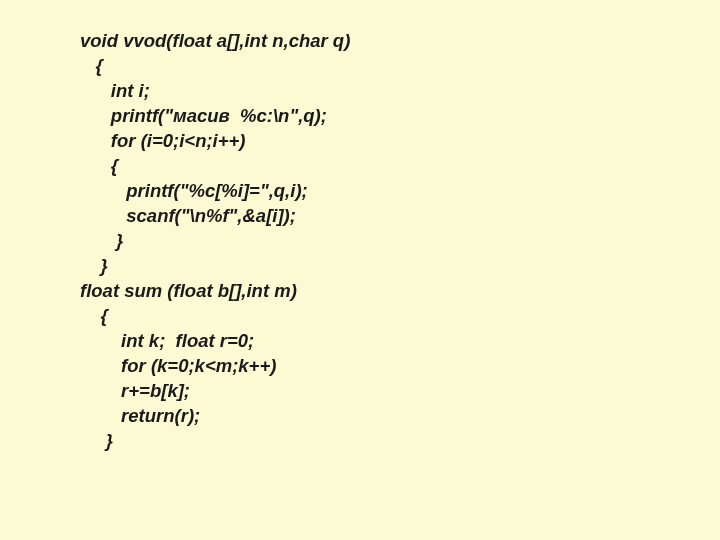 The height and width of the screenshot is (540, 720). What do you see at coordinates (400, 390) in the screenshot?
I see `code-line: r+=b[k];` at bounding box center [400, 390].